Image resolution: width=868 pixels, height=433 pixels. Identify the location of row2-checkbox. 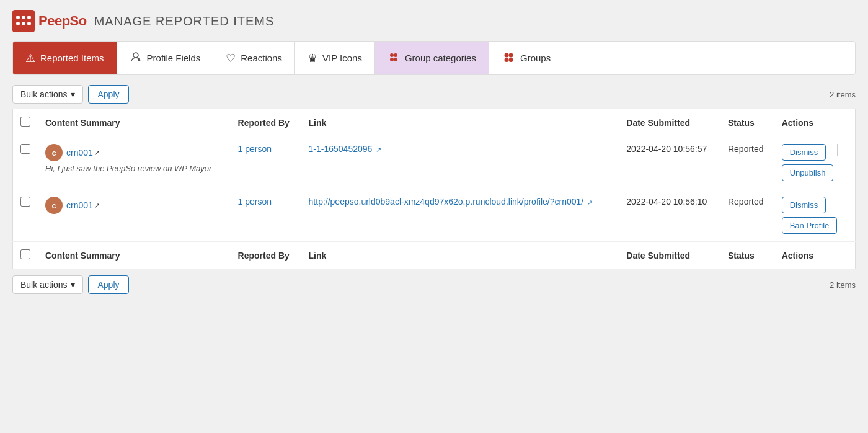
(25, 202).